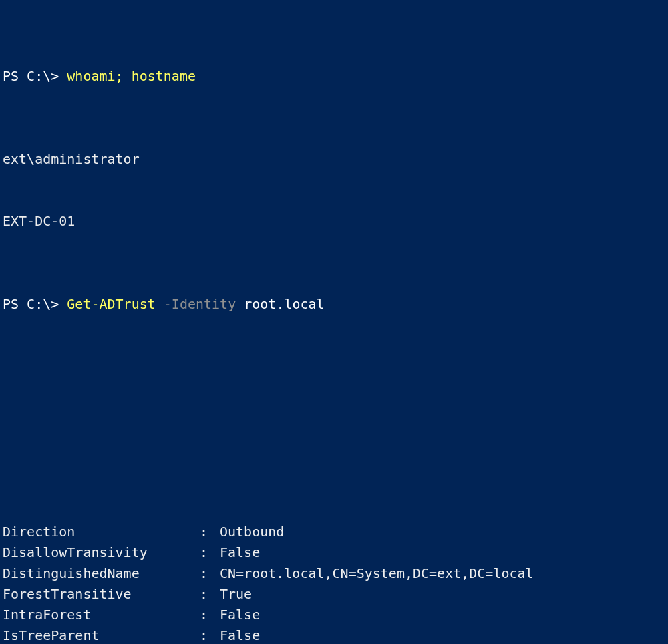 This screenshot has height=644, width=668. What do you see at coordinates (102, 615) in the screenshot?
I see `property-key: IntraForest` at bounding box center [102, 615].